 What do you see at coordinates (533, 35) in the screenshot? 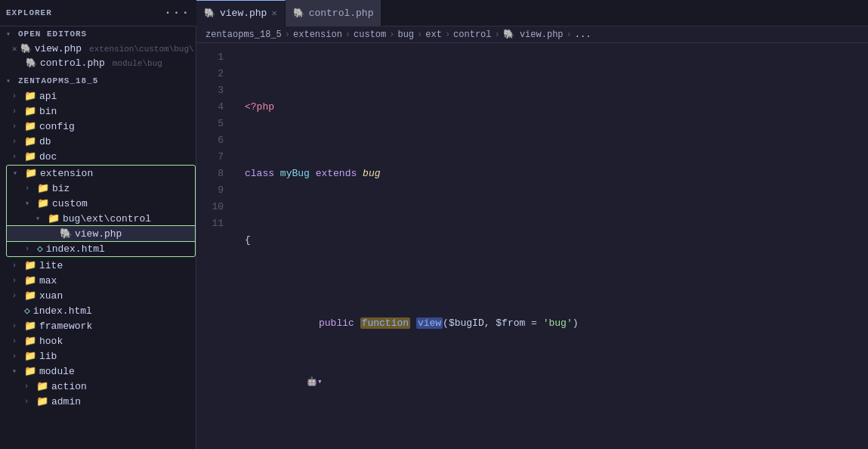
I see `breadcrumb-view-php: 🐘 view.php` at bounding box center [533, 35].